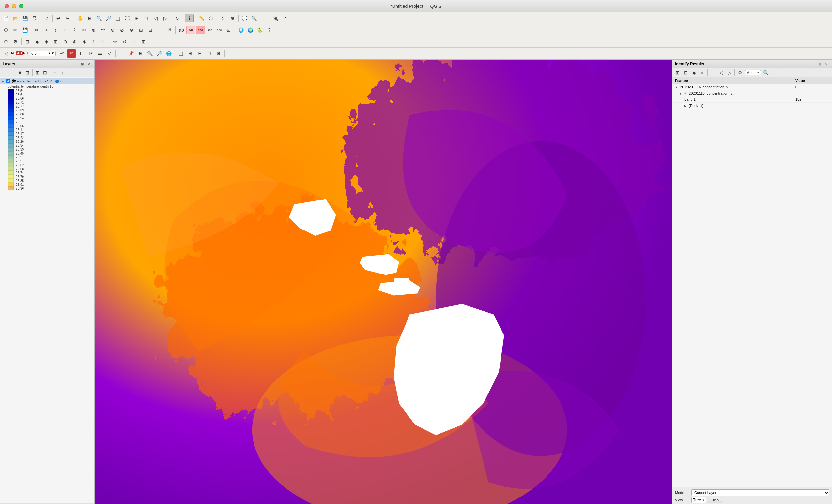 The image size is (832, 504). What do you see at coordinates (47, 18) in the screenshot?
I see `print-button: 🖨` at bounding box center [47, 18].